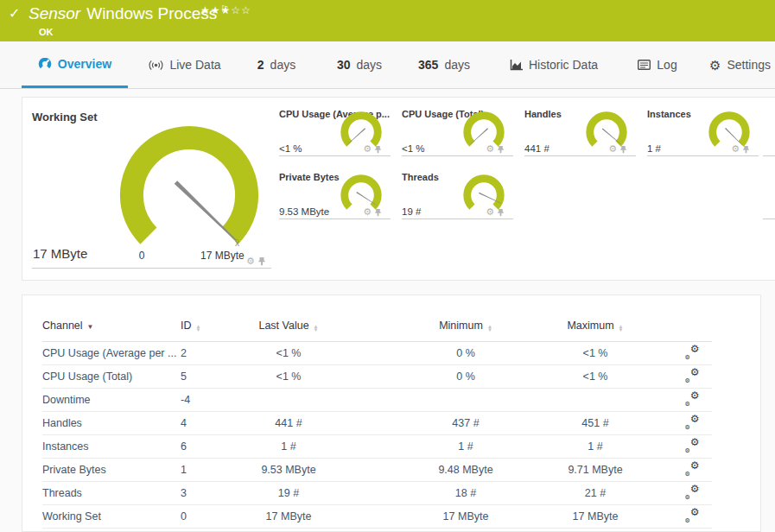 This screenshot has height=532, width=775. Describe the element at coordinates (554, 65) in the screenshot. I see `tab-historic-data: Historic Data` at that location.